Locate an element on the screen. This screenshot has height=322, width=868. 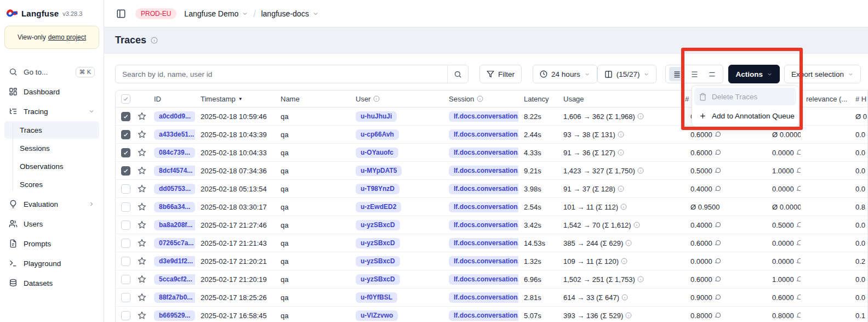
go-to-search: Go to... ⌘ K is located at coordinates (52, 72).